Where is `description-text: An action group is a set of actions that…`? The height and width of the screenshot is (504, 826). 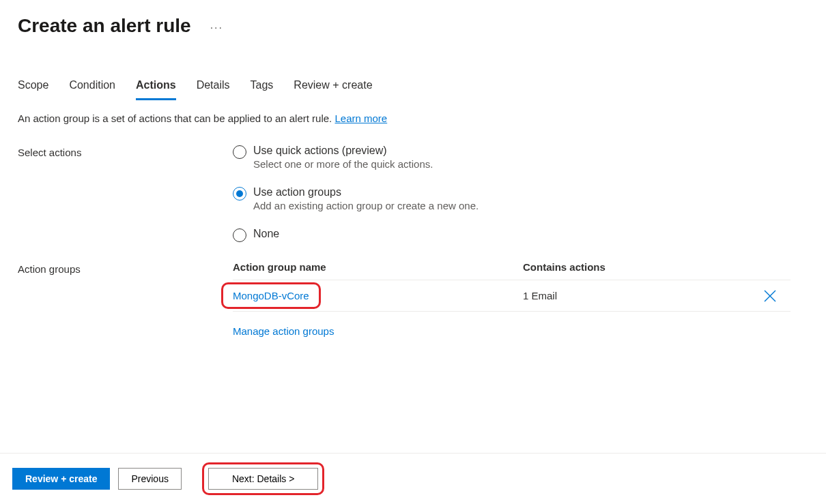
description-text: An action group is a set of actions that… is located at coordinates (413, 119).